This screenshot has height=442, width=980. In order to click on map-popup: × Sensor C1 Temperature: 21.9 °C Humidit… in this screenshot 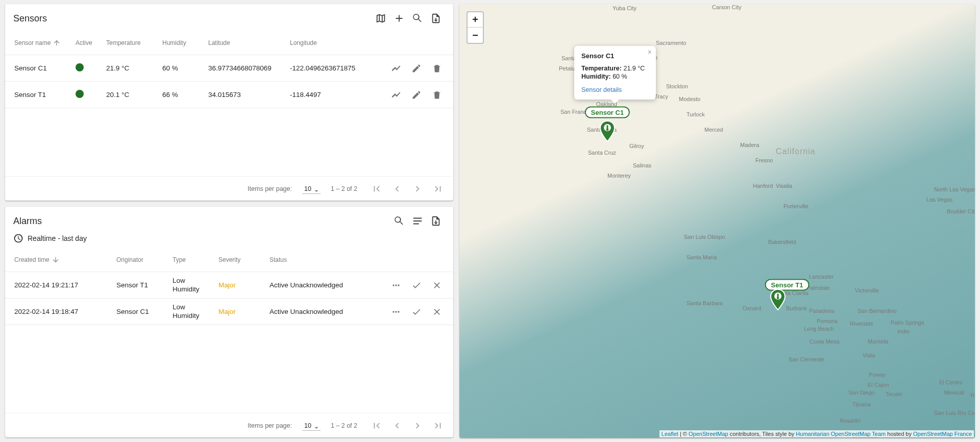, I will do `click(615, 72)`.